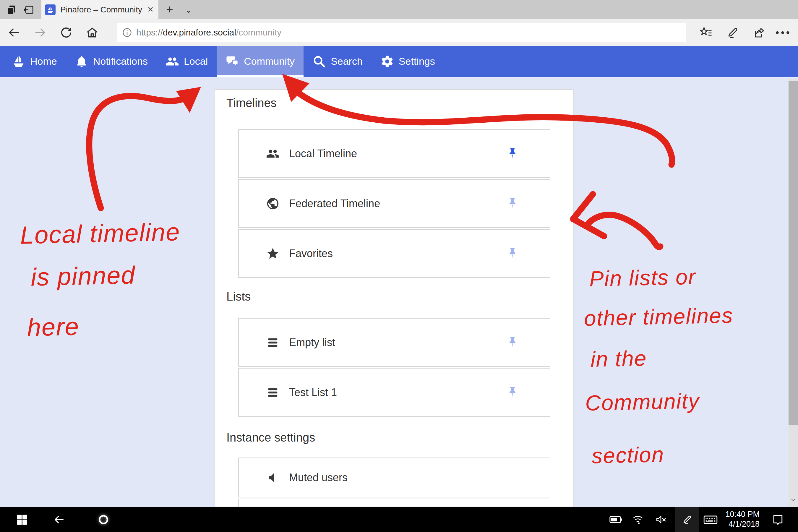  What do you see at coordinates (793, 253) in the screenshot?
I see `scrollbar-thumb` at bounding box center [793, 253].